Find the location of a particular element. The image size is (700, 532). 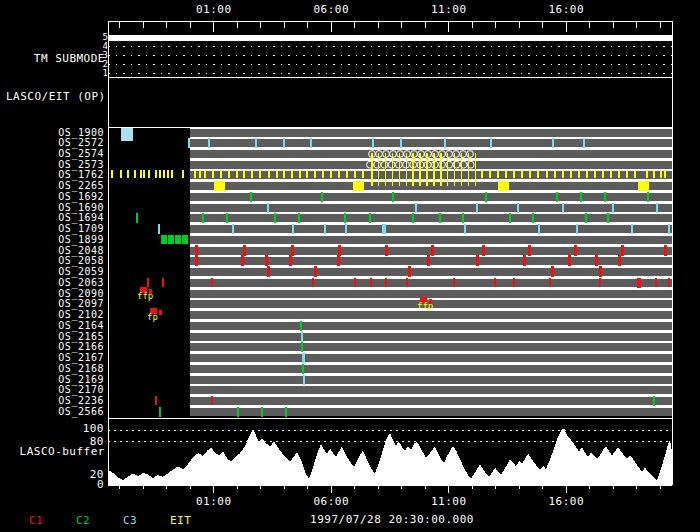

row-label-OS_1762: OS_1762 is located at coordinates (71, 175).